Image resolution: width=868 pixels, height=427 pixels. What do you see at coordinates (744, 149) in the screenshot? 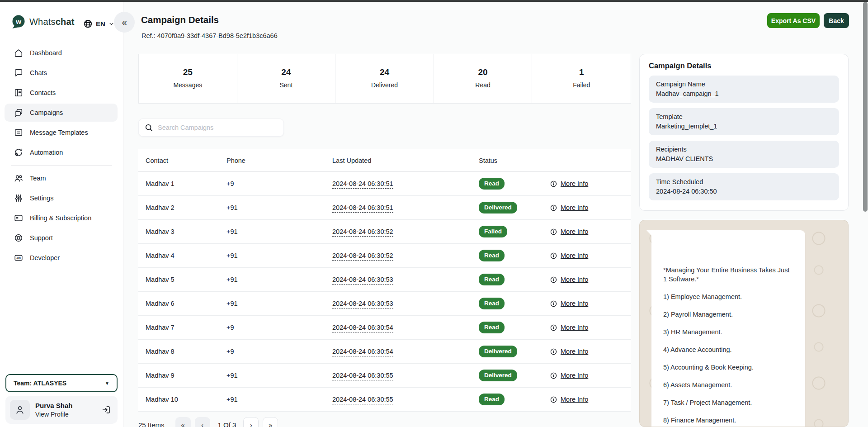
I see `detail-field-label: Recipients` at bounding box center [744, 149].